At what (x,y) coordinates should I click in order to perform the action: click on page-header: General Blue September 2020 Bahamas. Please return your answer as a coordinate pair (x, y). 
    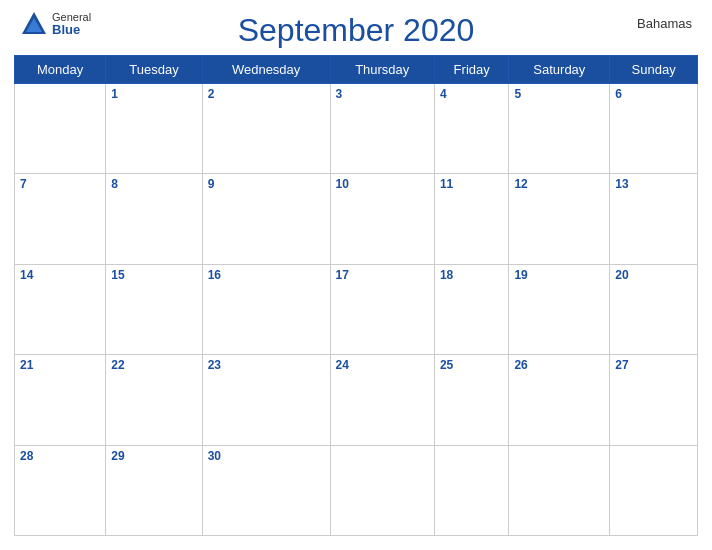
    Looking at the image, I should click on (356, 28).